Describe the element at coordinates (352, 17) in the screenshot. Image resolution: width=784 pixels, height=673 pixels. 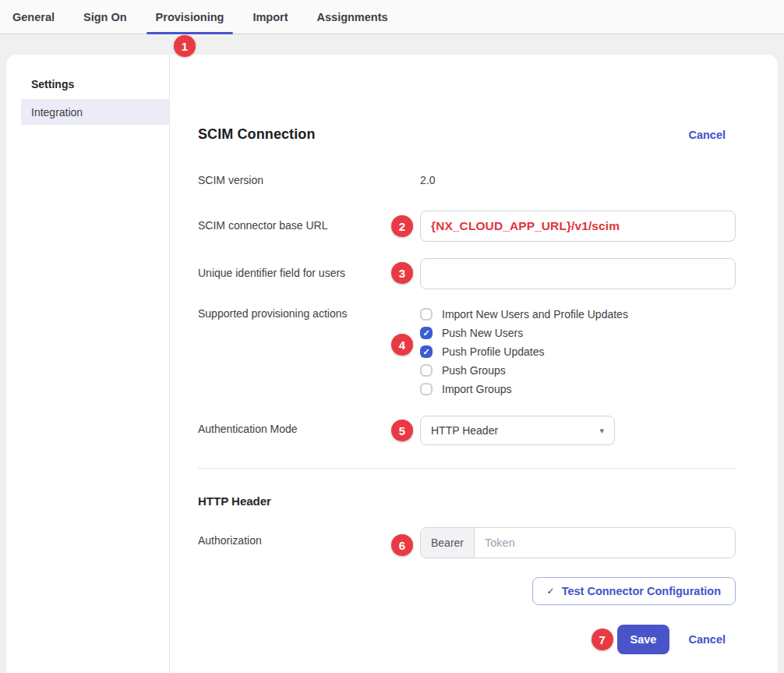
I see `tab-assignments: Assignments` at that location.